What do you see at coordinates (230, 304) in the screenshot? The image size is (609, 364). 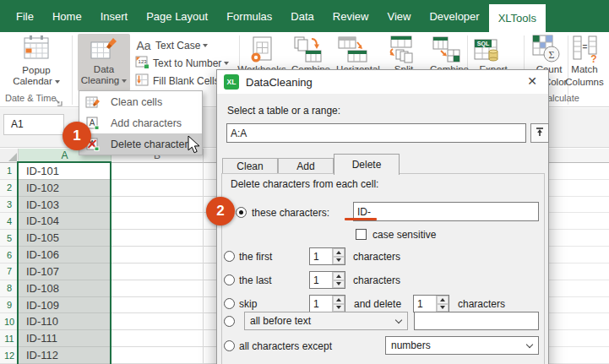 I see `skip-radio` at bounding box center [230, 304].